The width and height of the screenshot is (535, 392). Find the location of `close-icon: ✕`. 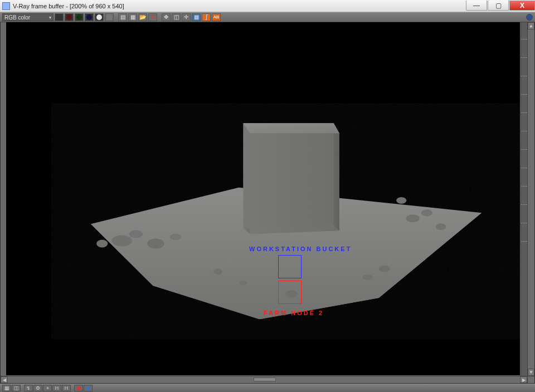

close-icon: ✕ is located at coordinates (153, 17).